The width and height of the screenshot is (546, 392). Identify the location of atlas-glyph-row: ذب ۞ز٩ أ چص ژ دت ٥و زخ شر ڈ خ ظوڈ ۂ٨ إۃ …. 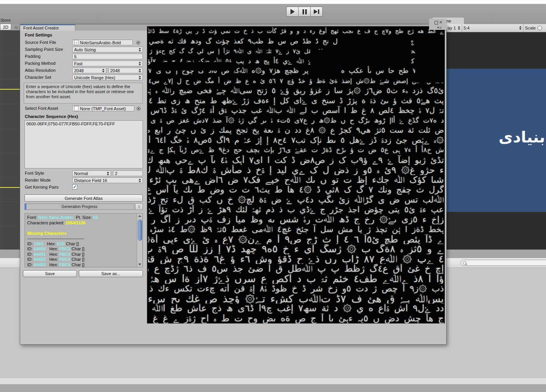
(296, 289).